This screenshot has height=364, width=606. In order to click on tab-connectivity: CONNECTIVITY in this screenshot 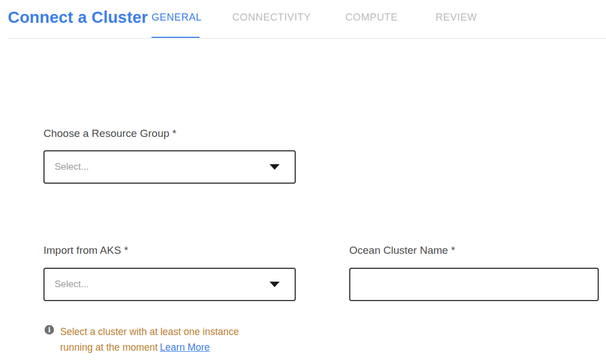, I will do `click(272, 18)`.